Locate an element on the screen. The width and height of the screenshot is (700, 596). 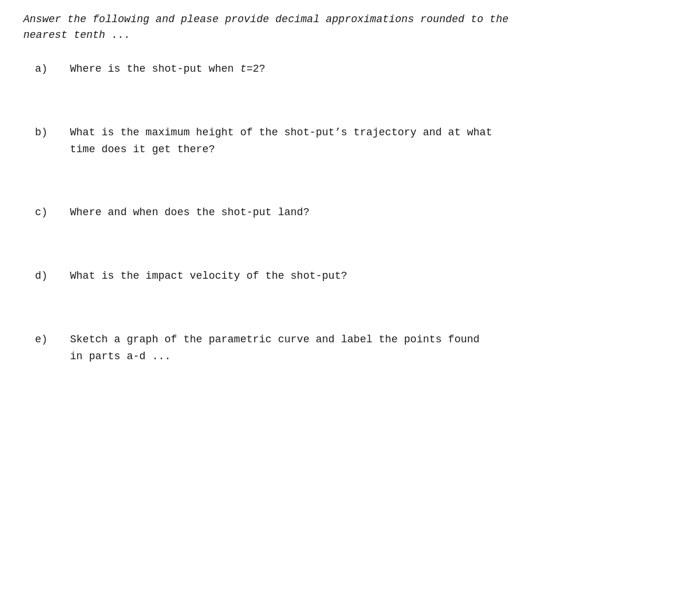
intro-line2: nearest tenth ... is located at coordinates (77, 35).